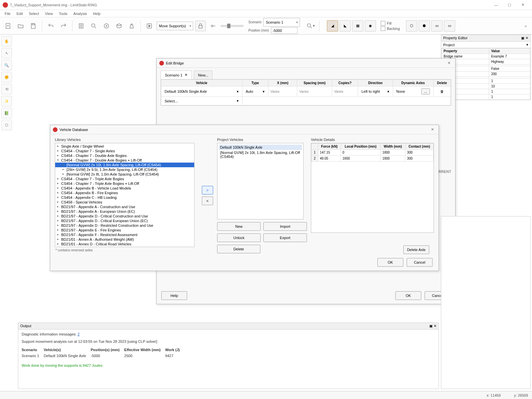 Image resolution: width=532 pixels, height=399 pixels. I want to click on tree-item: BD21/97 - Appendix E - Fire Engines, so click(125, 230).